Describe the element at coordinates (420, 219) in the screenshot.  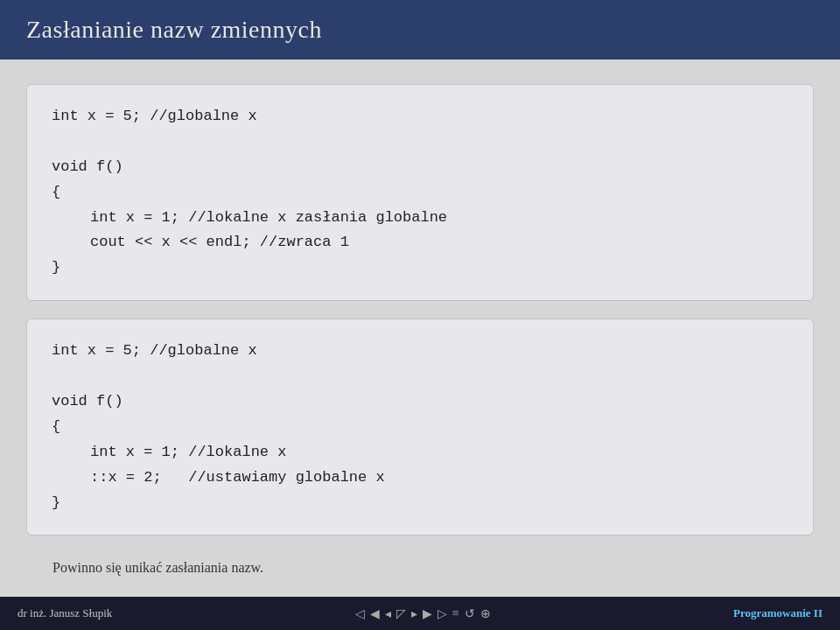
I see `code-line-1-5: int x = 1; //lokalne x zasłania globalne` at that location.